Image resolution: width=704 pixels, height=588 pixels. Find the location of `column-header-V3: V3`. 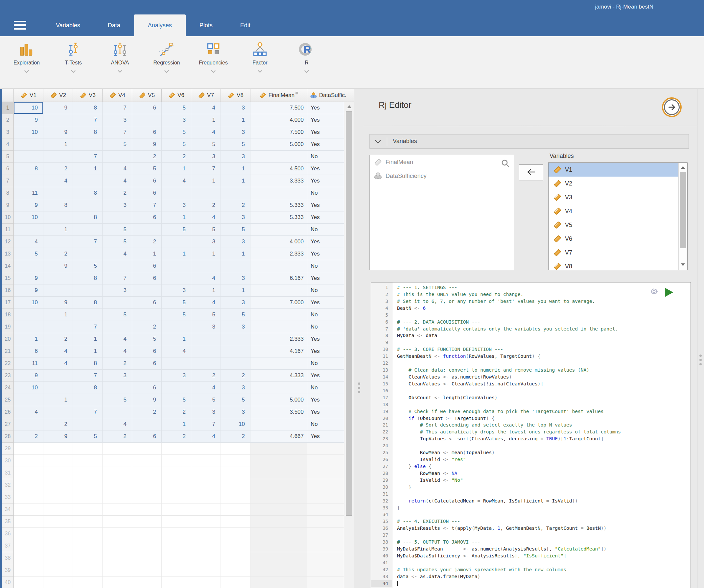

column-header-V3: V3 is located at coordinates (88, 95).